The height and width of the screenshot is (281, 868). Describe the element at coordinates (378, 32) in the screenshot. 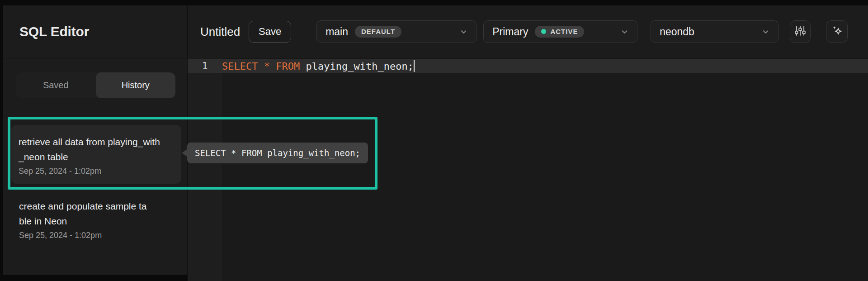

I see `branch-default-badge: DEFAULT` at that location.